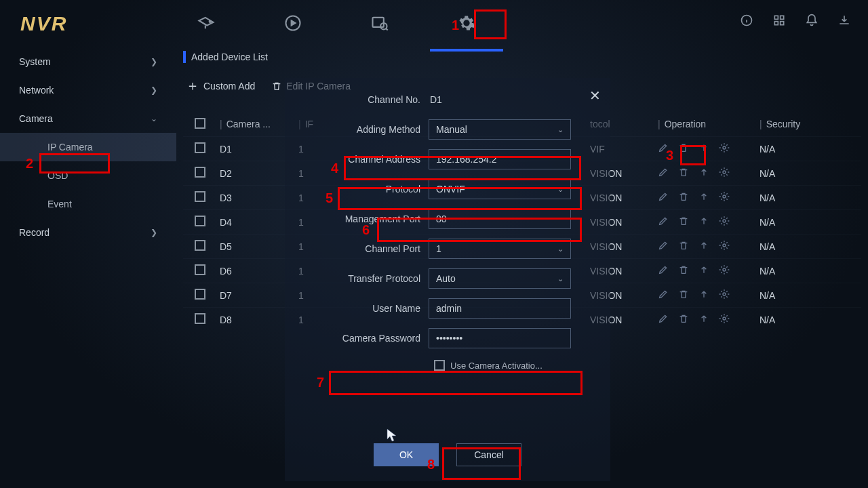 This screenshot has width=868, height=488. Describe the element at coordinates (88, 119) in the screenshot. I see `sidebar-item-camera: Camera⌄` at that location.